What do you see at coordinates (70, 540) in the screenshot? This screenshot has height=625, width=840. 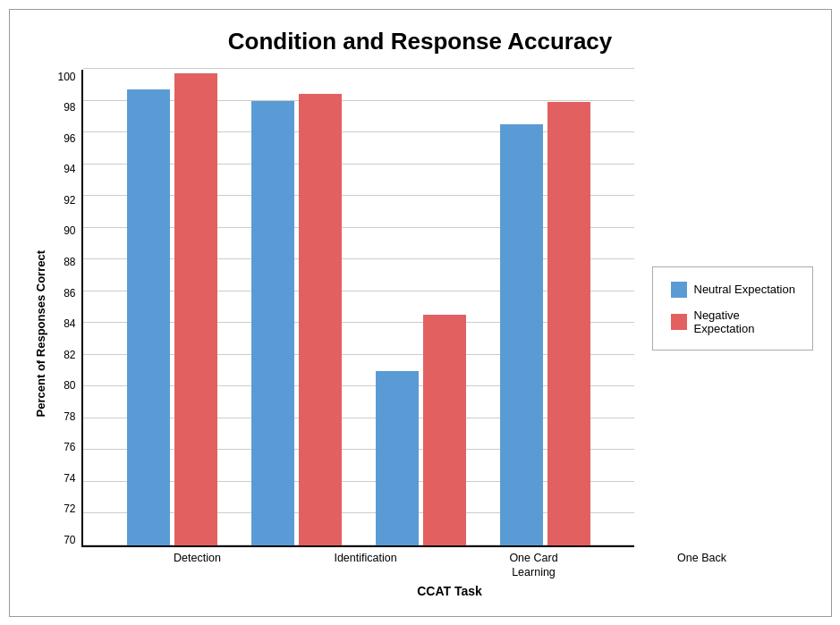 I see `y-tick-70: 70` at bounding box center [70, 540].